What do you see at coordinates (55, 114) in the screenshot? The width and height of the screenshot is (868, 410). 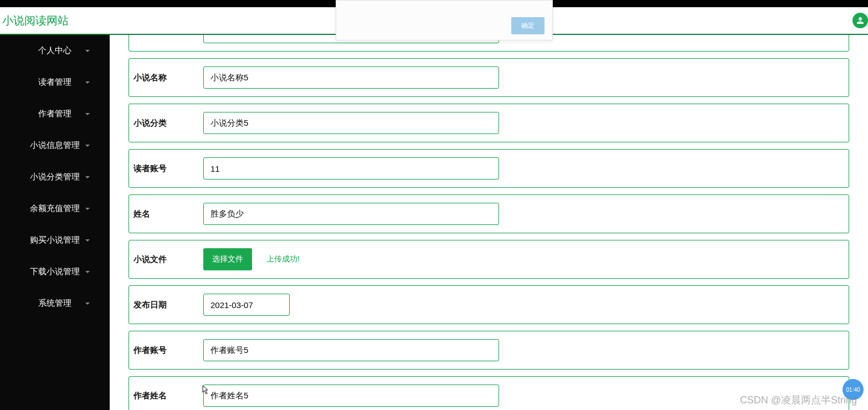 I see `sidebar-item-author-manage: 作者管理` at bounding box center [55, 114].